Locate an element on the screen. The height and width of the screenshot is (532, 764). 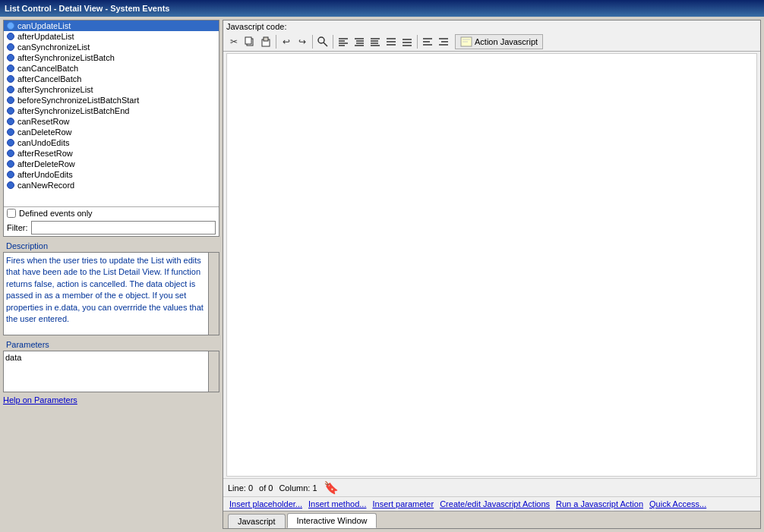
event-list-container: canUpdateListafterUpdateListcanSynchroni… is located at coordinates (111, 128).